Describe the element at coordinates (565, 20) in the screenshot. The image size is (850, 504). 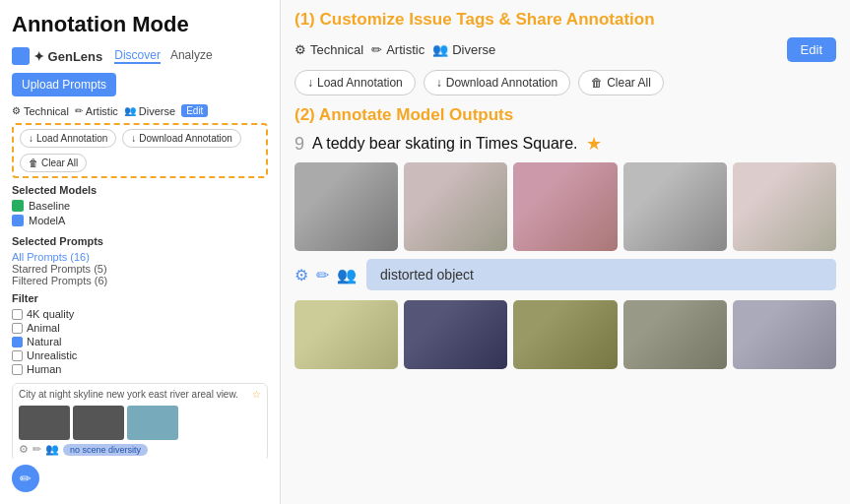
I see `section1-title: (1) Customize Issue Tags & Share Annotat…` at that location.